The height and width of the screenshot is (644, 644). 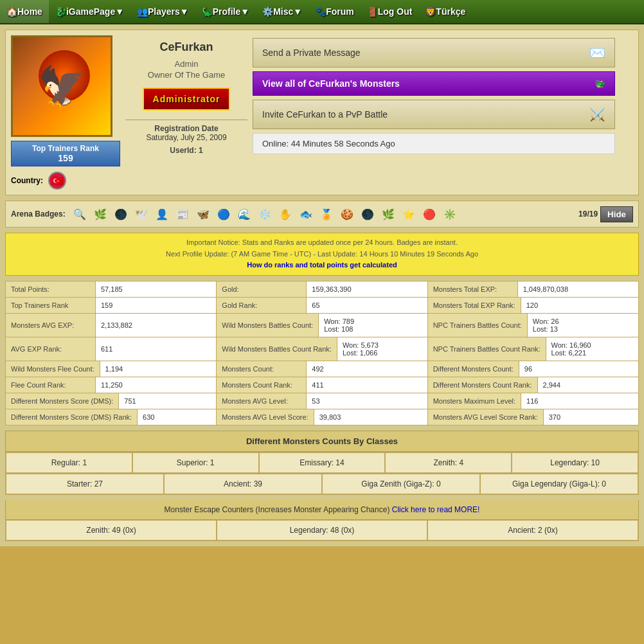 I want to click on cell-diff-monsters-rank: Different Monsters Count Rank: 2,944, so click(x=533, y=385).